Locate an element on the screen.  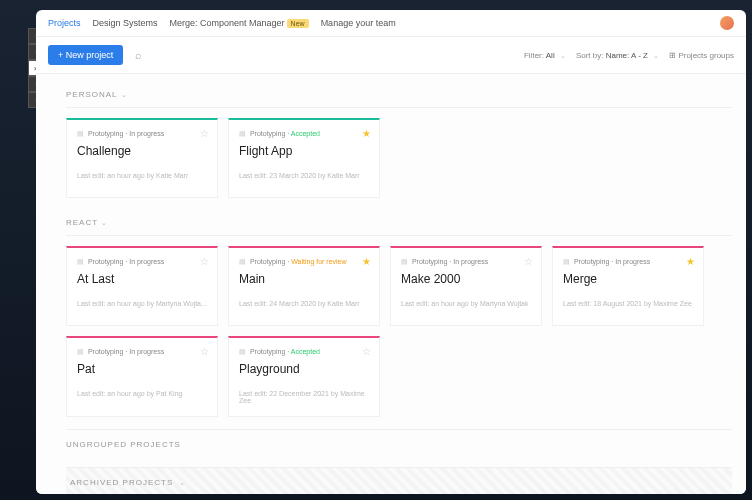
card-meta: Last edit: 24 March 2020 by Katie Marr is located at coordinates (304, 304).